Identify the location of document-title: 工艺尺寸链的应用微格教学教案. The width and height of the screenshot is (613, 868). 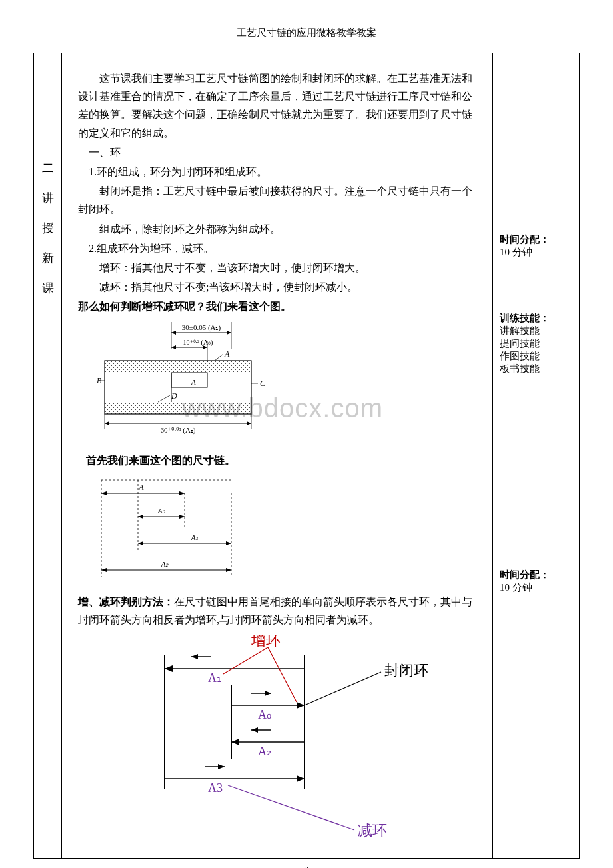
(306, 33).